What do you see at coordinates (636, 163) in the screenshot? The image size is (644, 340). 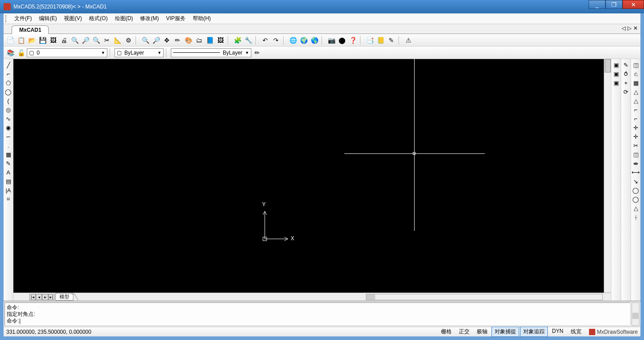 I see `modify-button: ⇼` at bounding box center [636, 163].